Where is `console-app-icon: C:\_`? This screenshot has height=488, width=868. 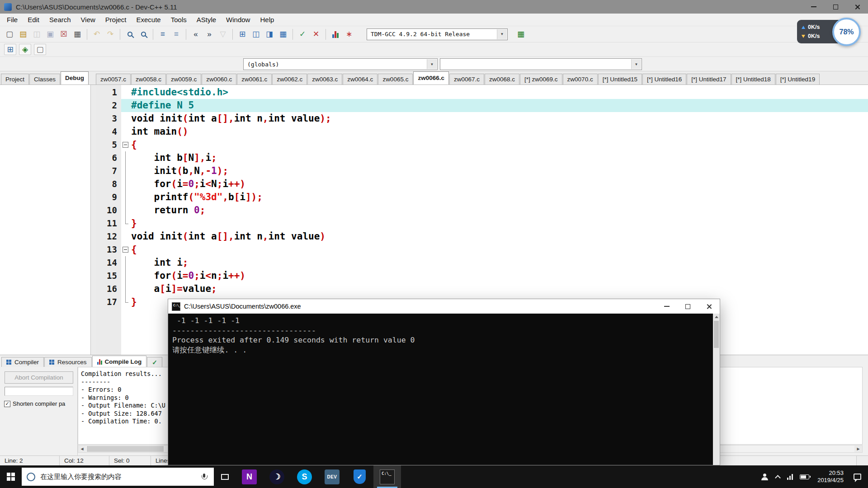
console-app-icon: C:\_ is located at coordinates (387, 477).